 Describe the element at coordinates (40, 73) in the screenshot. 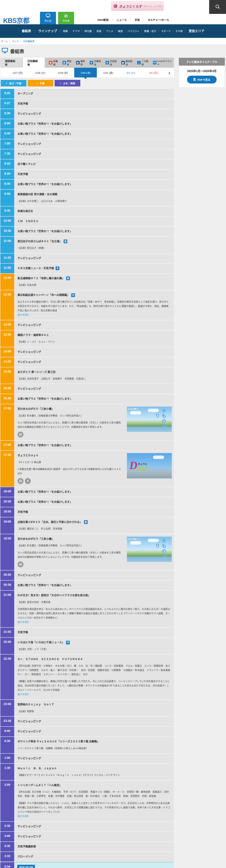

I see `date-tab-1: 1/28 (火)` at that location.